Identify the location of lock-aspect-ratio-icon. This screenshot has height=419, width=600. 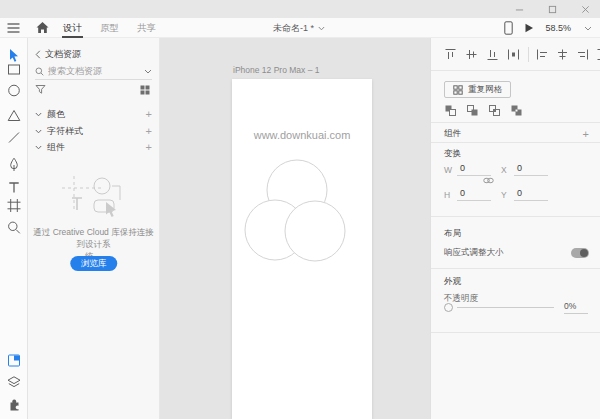
(488, 180).